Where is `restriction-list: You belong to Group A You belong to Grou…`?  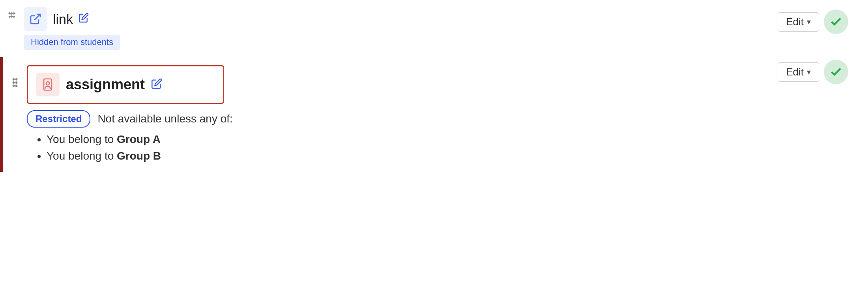 restriction-list: You belong to Group A You belong to Grou… is located at coordinates (402, 148).